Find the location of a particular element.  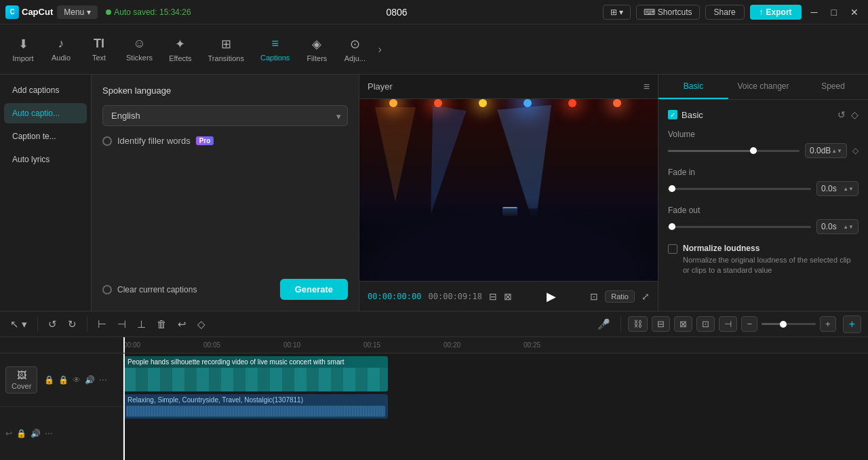

audio-track: Relaxing, Simple, Countryside, Travel, N… is located at coordinates (256, 406).